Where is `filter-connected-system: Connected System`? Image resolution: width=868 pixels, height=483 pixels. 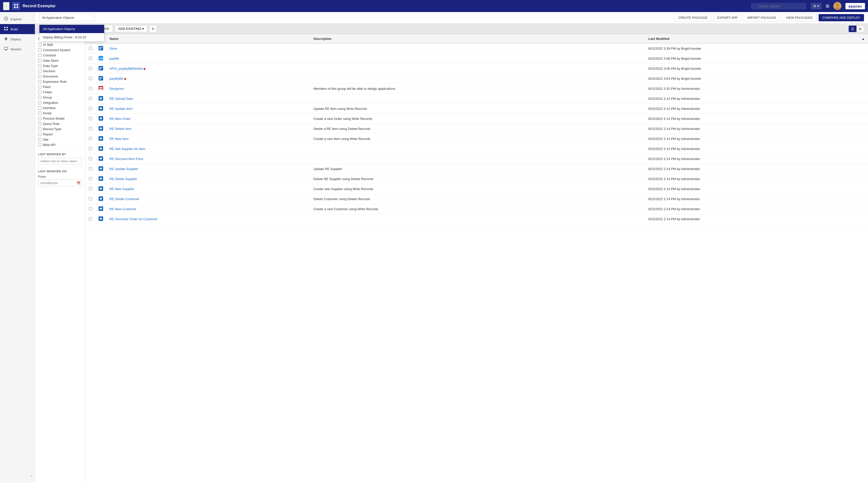 filter-connected-system: Connected System is located at coordinates (60, 50).